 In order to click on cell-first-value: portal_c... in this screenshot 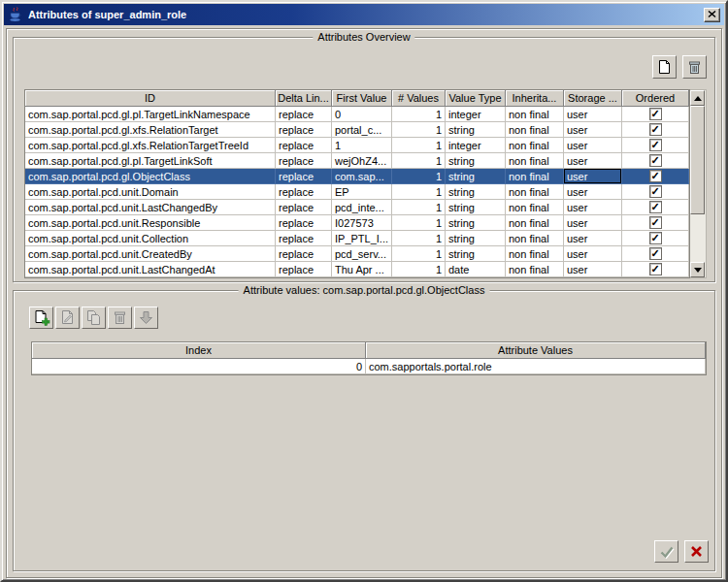, I will do `click(362, 130)`.